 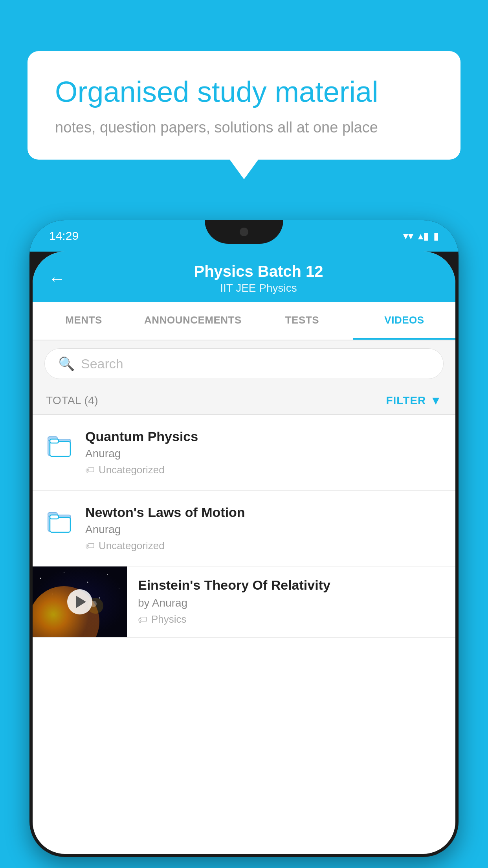 What do you see at coordinates (57, 279) in the screenshot?
I see `back-button: ←` at bounding box center [57, 279].